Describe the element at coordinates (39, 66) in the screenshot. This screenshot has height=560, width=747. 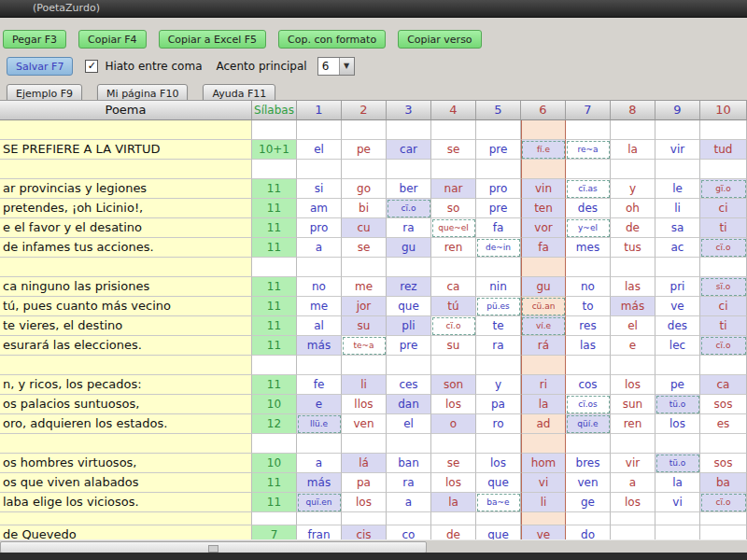
I see `salvar-button: Salvar F7` at that location.